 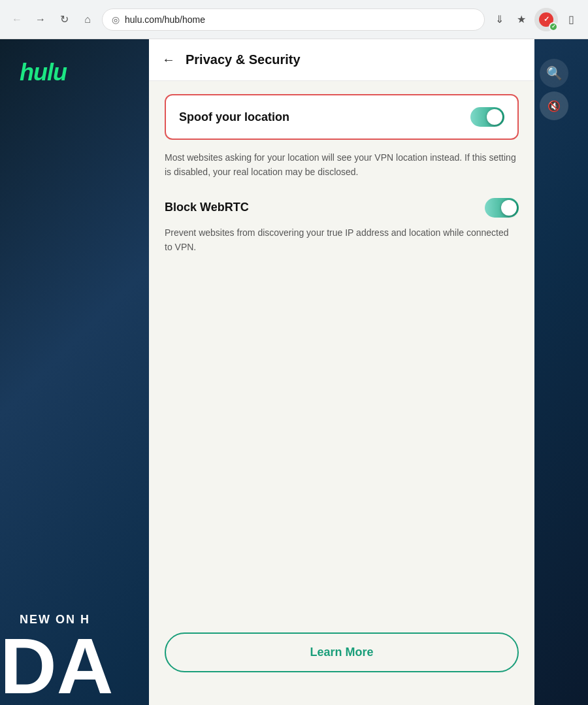 What do you see at coordinates (571, 20) in the screenshot?
I see `extensions-icon: ▯` at bounding box center [571, 20].